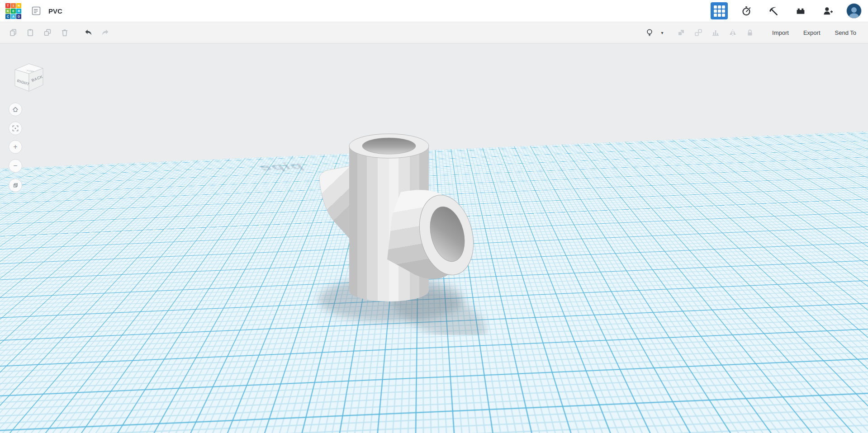 This screenshot has height=433, width=868. I want to click on grid-icon, so click(719, 11).